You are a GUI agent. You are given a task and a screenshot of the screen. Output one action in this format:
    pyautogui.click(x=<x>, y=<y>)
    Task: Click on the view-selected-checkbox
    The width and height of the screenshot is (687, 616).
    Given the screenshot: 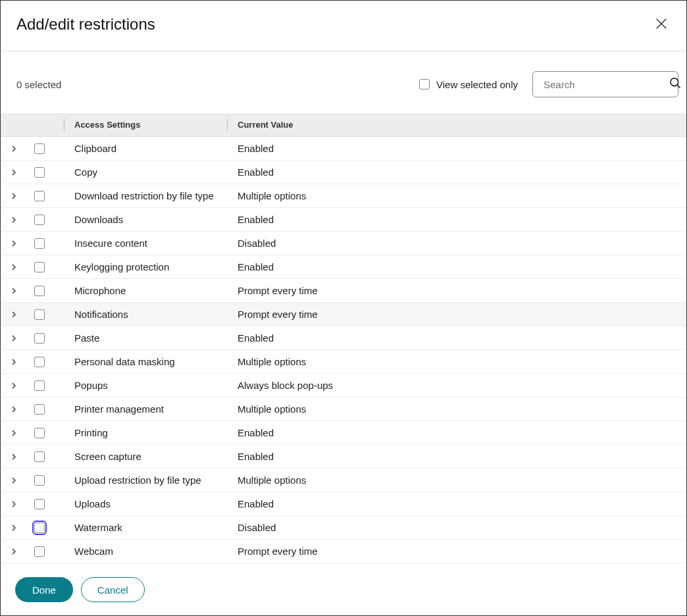 What is the action you would take?
    pyautogui.click(x=424, y=84)
    